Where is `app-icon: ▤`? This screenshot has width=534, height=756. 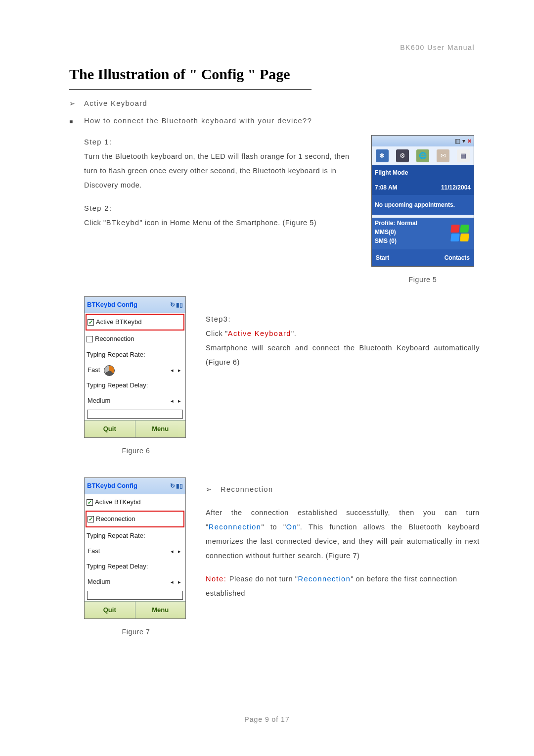 app-icon: ▤ is located at coordinates (463, 156).